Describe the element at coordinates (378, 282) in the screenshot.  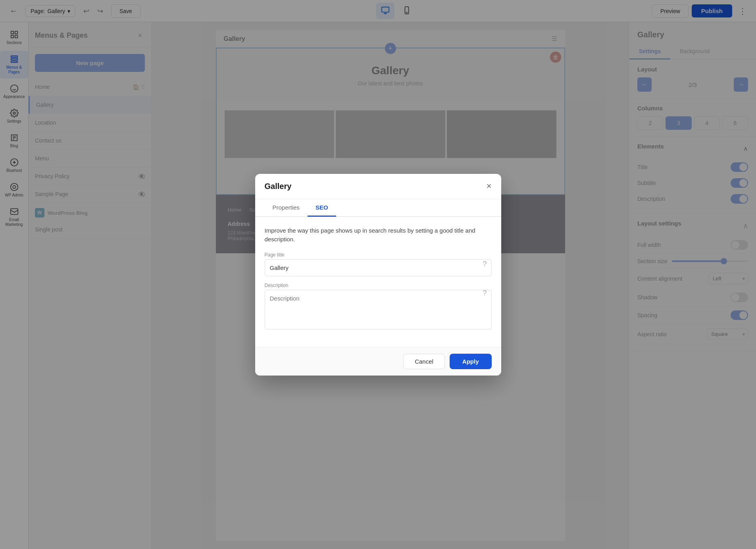
I see `modal-body: Improve the way this page shows up in se…` at that location.